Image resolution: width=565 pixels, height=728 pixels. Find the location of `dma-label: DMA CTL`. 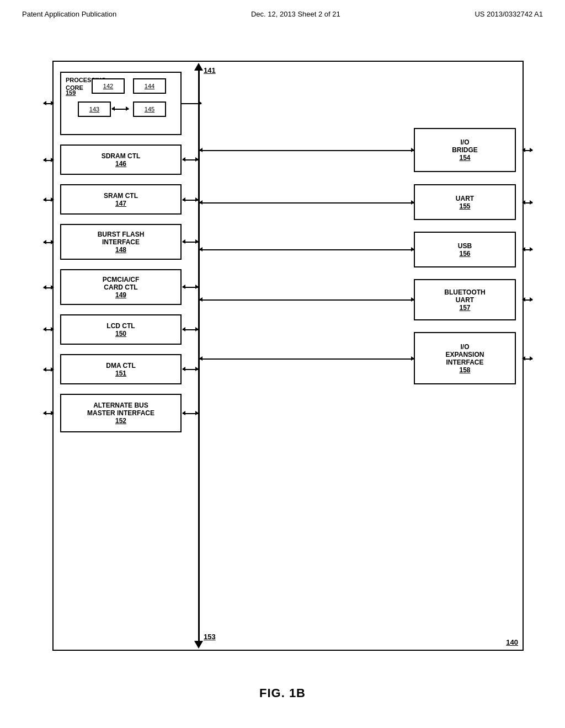

dma-label: DMA CTL is located at coordinates (121, 366).